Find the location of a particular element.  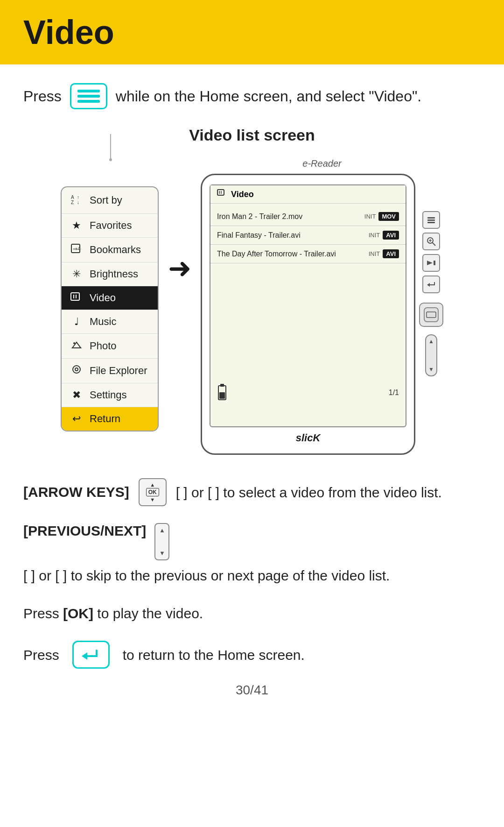

return-suffix: to return to the Home screen. is located at coordinates (214, 655).